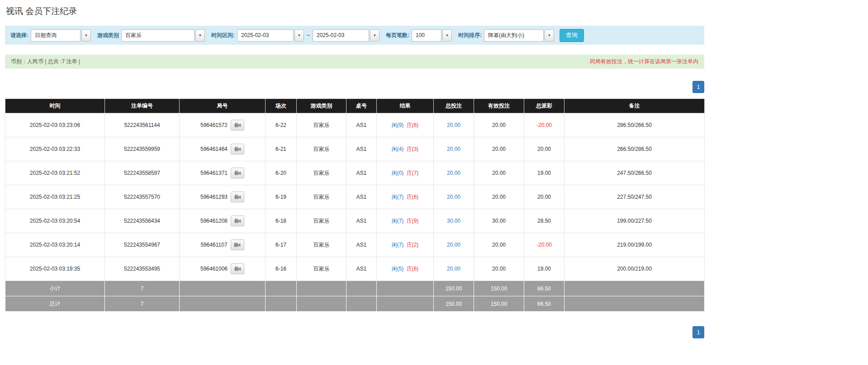 The image size is (868, 365). Describe the element at coordinates (55, 289) in the screenshot. I see `subtotal-label: 小计` at that location.